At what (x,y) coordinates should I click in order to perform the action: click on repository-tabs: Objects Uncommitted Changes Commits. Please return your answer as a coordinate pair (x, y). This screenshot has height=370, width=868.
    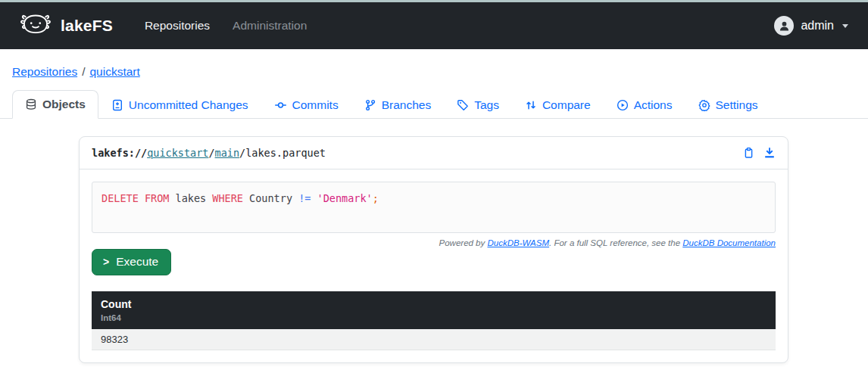
    Looking at the image, I should click on (434, 104).